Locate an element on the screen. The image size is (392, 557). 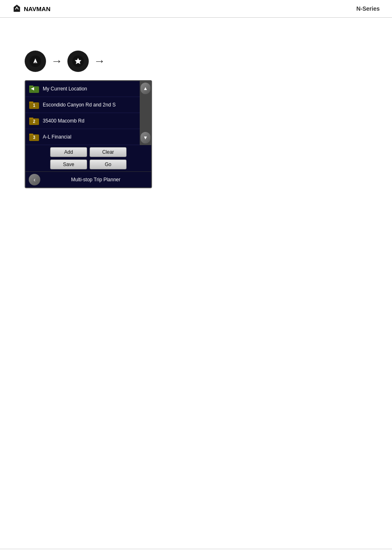
arrow-icon-2: → is located at coordinates (99, 61).